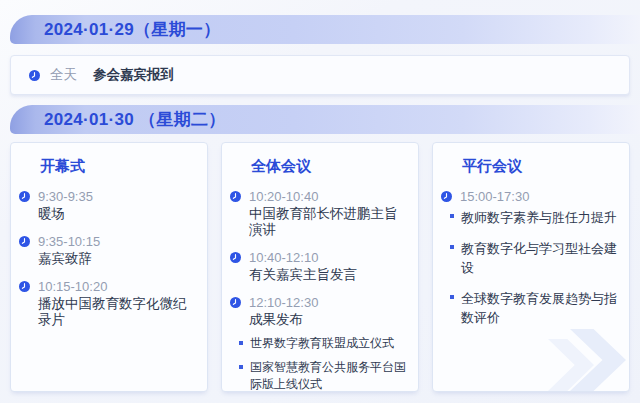  I want to click on sub-item-text: 教育数字化与学习型社会建设, so click(541, 258).